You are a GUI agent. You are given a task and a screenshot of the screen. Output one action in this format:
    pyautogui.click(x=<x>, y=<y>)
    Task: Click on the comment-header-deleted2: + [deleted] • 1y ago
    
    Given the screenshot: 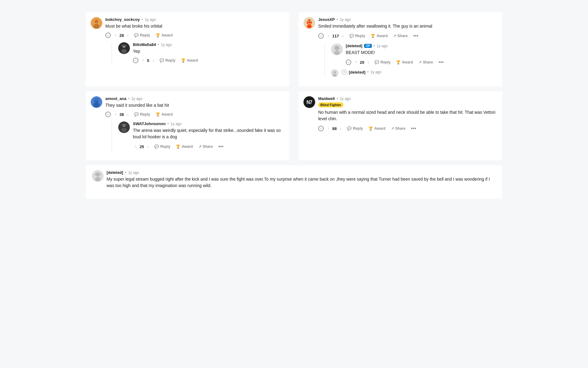 What is the action you would take?
    pyautogui.click(x=420, y=72)
    